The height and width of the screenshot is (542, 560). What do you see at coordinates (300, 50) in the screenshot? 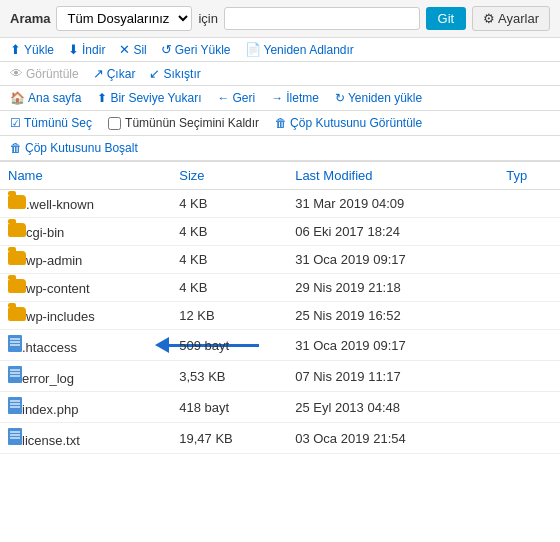
I see `yeniden-adlandir-button: 📄 Yeniden Adlandır` at bounding box center [300, 50].